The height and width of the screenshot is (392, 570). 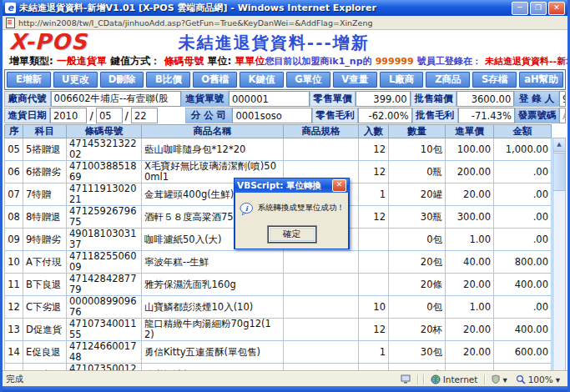 I want to click on maximize-button: ❐, so click(x=538, y=8).